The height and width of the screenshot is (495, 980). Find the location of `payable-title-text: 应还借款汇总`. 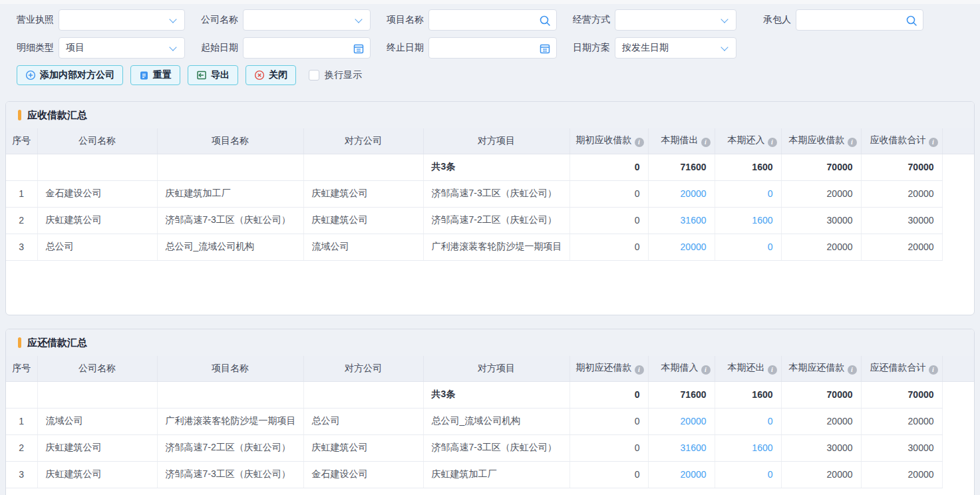

payable-title-text: 应还借款汇总 is located at coordinates (57, 343).